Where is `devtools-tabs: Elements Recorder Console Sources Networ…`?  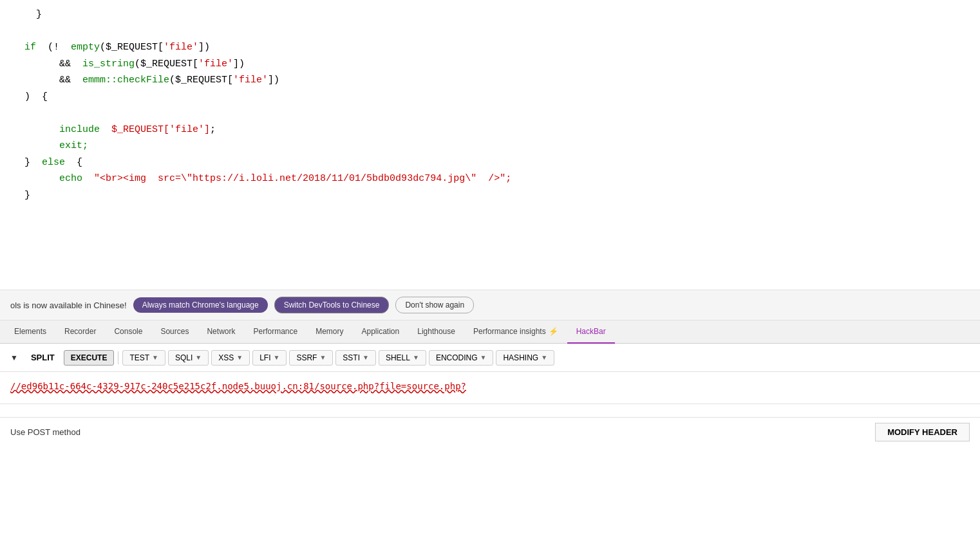
devtools-tabs: Elements Recorder Console Sources Networ… is located at coordinates (490, 332).